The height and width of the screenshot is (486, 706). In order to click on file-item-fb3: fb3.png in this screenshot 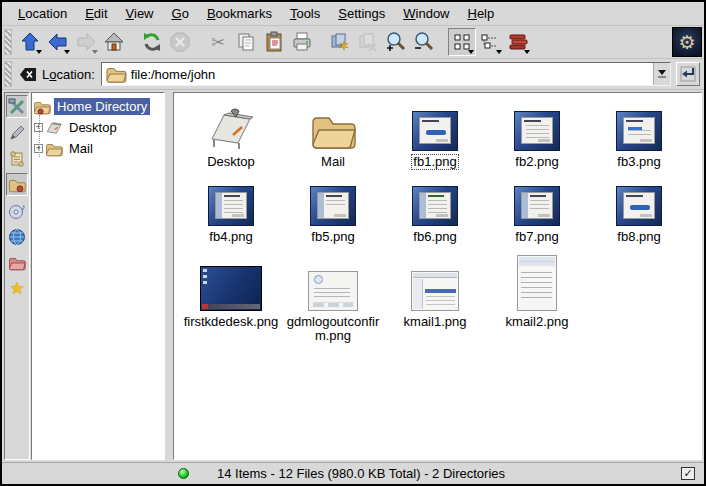, I will do `click(639, 134)`.